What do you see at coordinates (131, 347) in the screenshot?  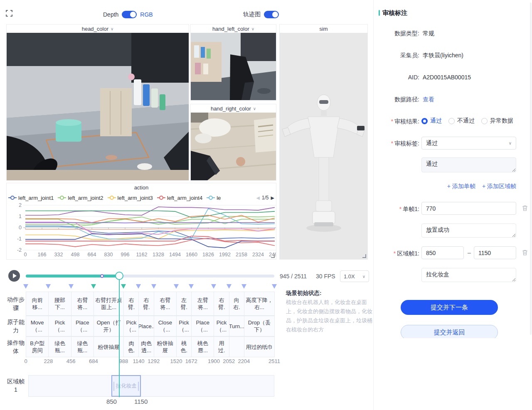 I see `timeline-cell: 肉色.` at bounding box center [131, 347].